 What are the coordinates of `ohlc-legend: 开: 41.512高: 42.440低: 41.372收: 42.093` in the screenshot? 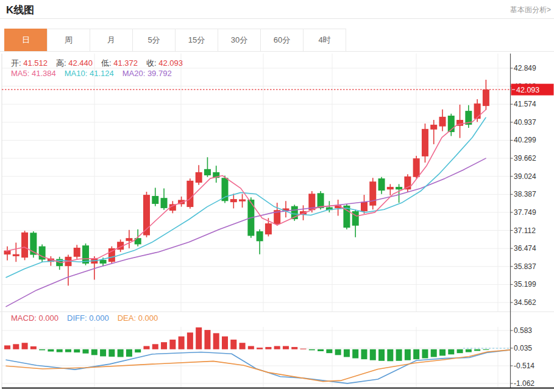 It's located at (101, 63).